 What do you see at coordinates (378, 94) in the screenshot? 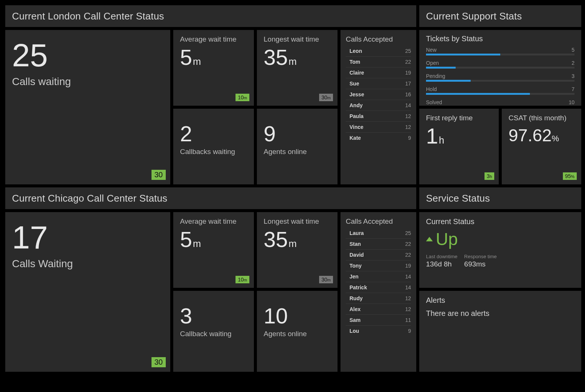
I see `list-item: Jesse16` at bounding box center [378, 94].